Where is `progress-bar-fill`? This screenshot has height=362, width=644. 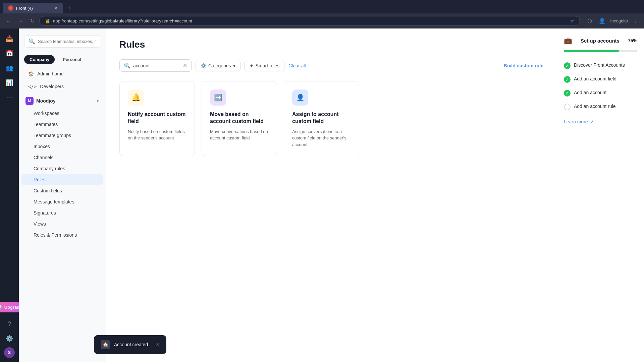 progress-bar-fill is located at coordinates (591, 51).